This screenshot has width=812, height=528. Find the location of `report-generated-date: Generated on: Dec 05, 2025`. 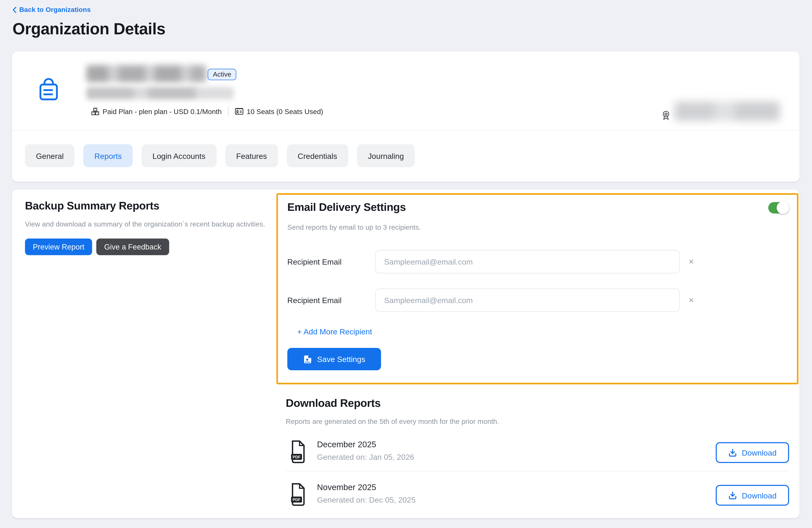

report-generated-date: Generated on: Dec 05, 2025 is located at coordinates (366, 500).